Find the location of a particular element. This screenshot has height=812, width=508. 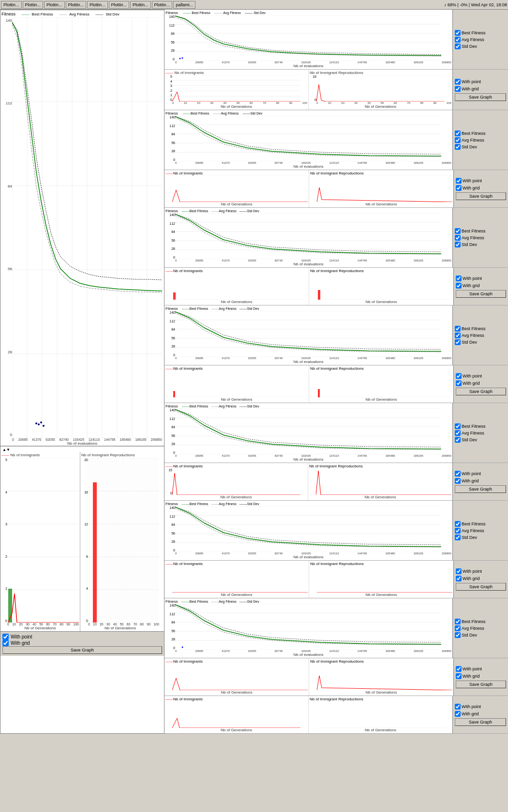

mini-reproductions-0: Nb of Immigrant Reproductions 19 0 is located at coordinates (380, 90).